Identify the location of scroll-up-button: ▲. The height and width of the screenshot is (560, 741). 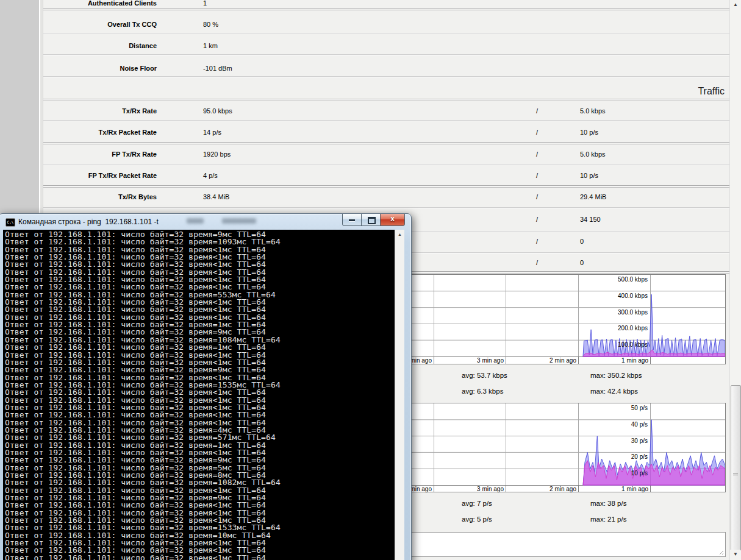
(736, 5).